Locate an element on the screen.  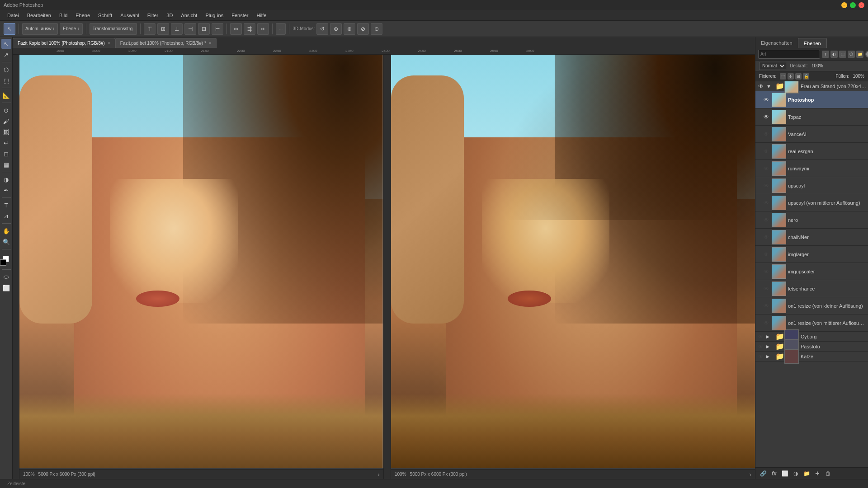
menu-item-datei: Datei is located at coordinates (13, 15).